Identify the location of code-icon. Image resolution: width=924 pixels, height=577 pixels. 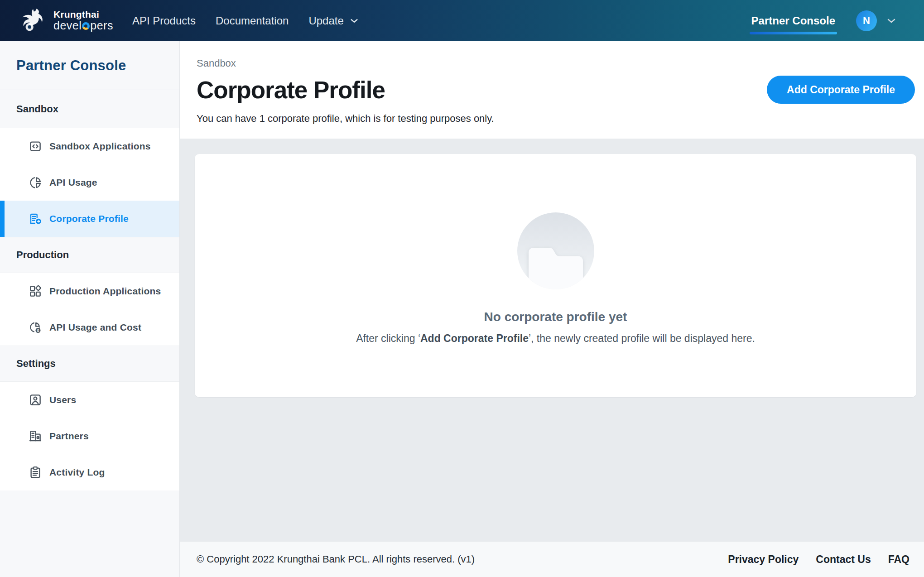
(35, 146).